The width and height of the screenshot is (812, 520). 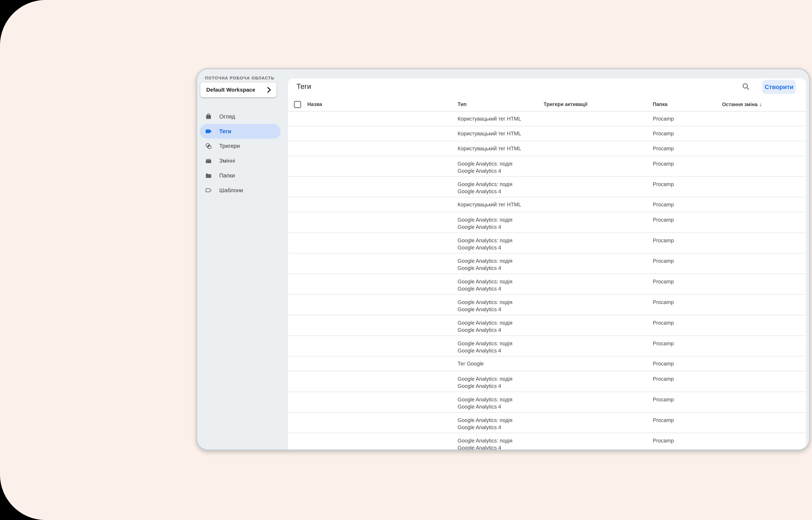 What do you see at coordinates (547, 105) in the screenshot?
I see `table-header: Назва Тип Тригери активації Папка Останн…` at bounding box center [547, 105].